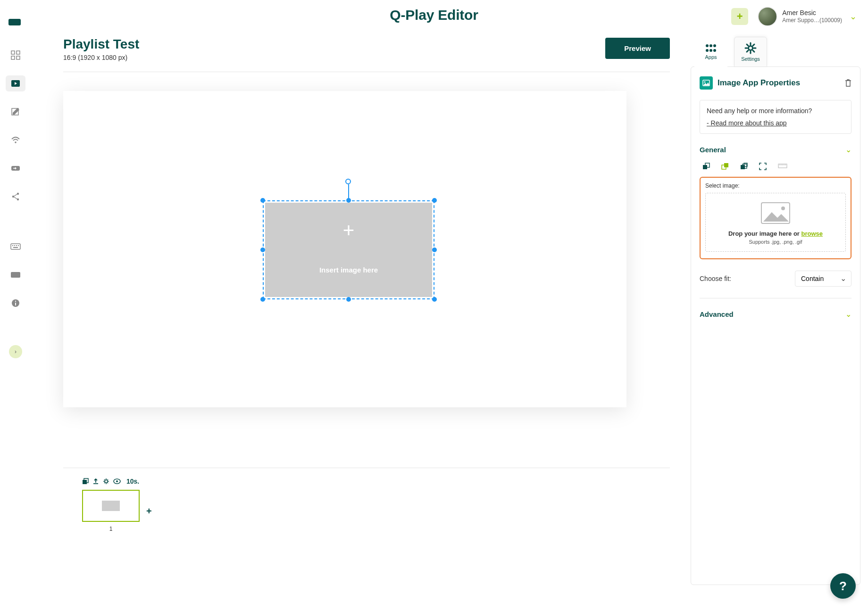  What do you see at coordinates (16, 303) in the screenshot?
I see `info-icon` at bounding box center [16, 303].